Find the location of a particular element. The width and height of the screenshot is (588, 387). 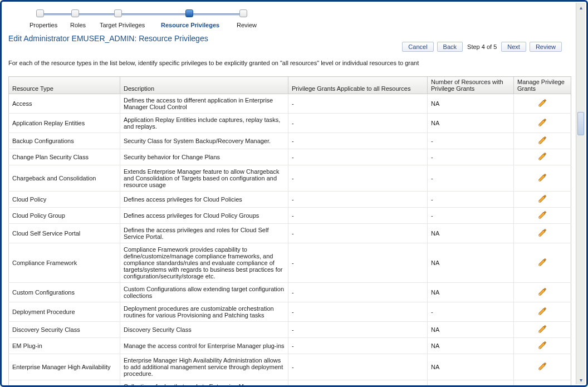

table-row: Enterprise Manager High AvailabilityEnte… is located at coordinates (290, 368).